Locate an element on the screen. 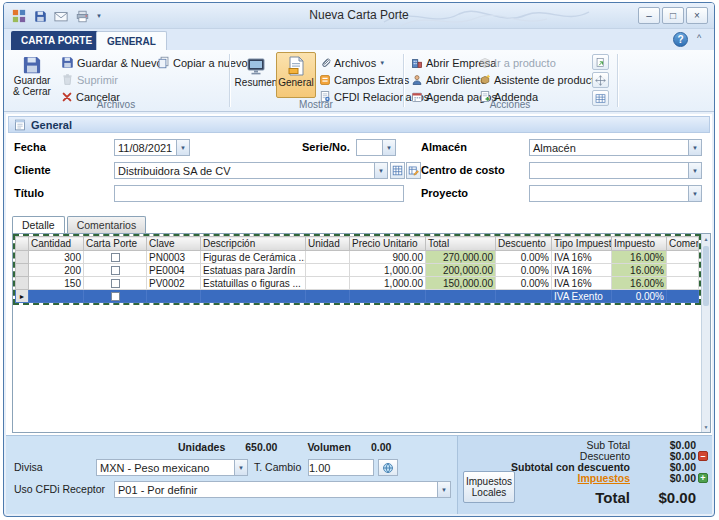 This screenshot has width=719, height=520. cliente-lookup-button is located at coordinates (398, 170).